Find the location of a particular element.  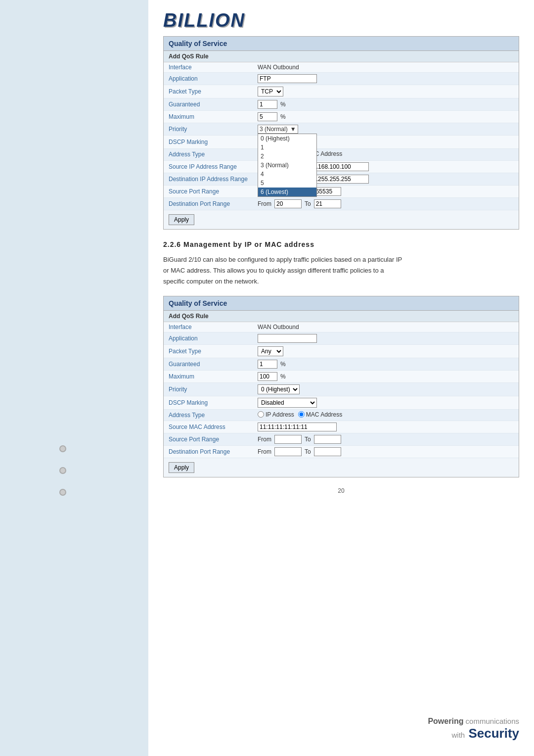

priority-option-3: 3 (Normal) is located at coordinates (287, 165).